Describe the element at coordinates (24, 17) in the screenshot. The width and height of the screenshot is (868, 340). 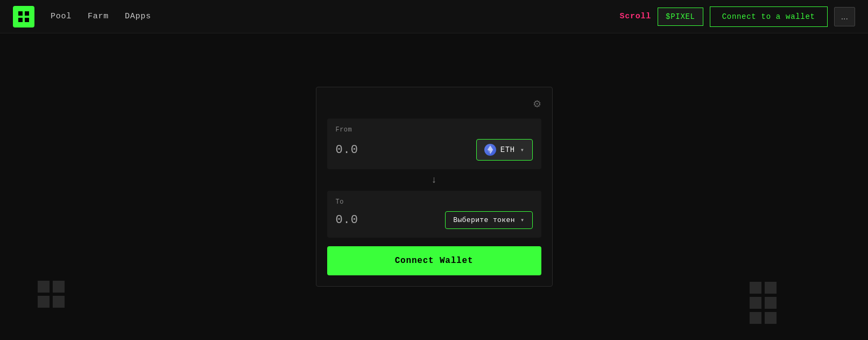
I see `logo-icon` at that location.